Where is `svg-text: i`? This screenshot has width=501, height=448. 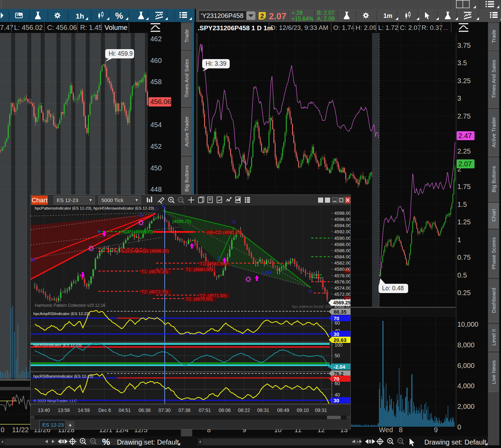
svg-text: i is located at coordinates (20, 14).